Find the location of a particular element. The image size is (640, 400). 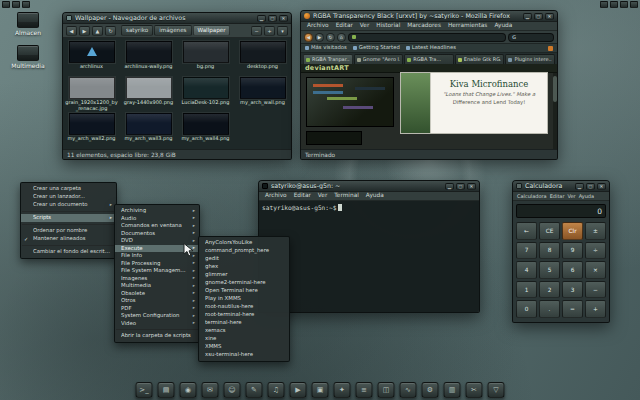

browser-tab: RGBA Tra... is located at coordinates (429, 59).